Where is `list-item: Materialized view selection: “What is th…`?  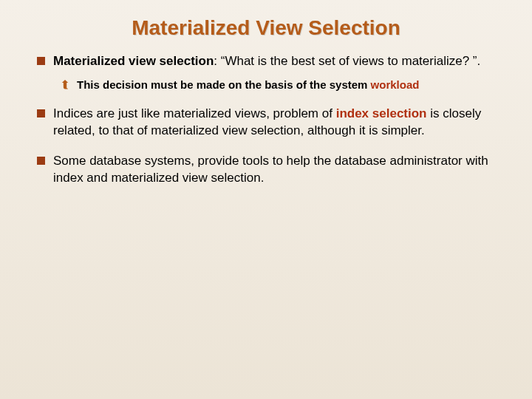 list-item: Materialized view selection: “What is th… is located at coordinates (268, 72).